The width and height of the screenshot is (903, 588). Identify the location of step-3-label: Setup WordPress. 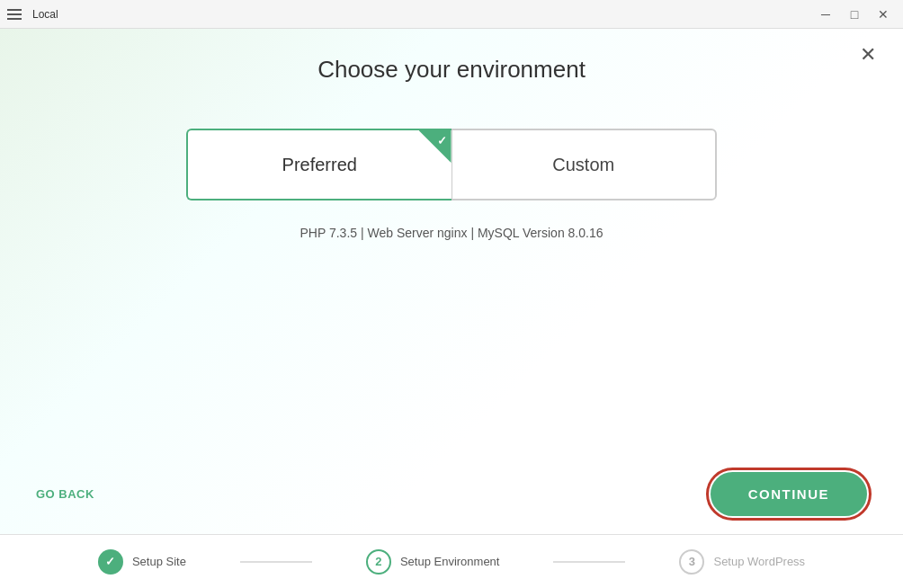
(759, 561).